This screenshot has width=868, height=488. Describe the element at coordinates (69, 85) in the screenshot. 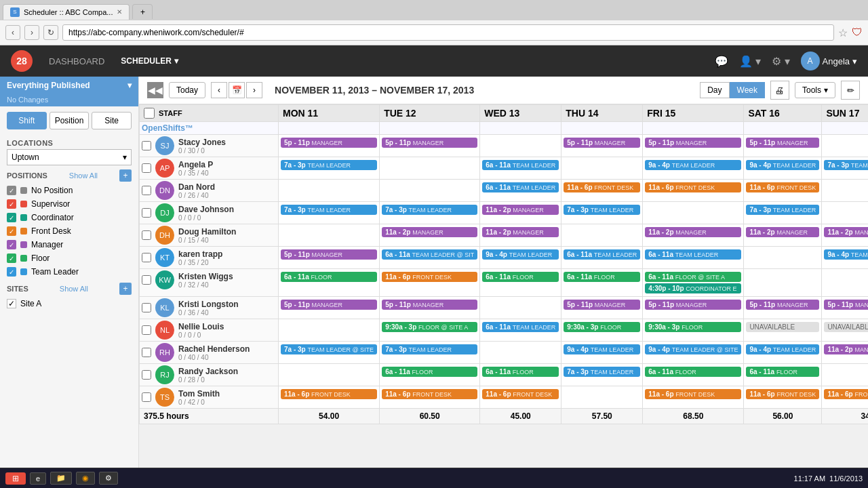

I see `published-header: Everything Published ▾` at that location.